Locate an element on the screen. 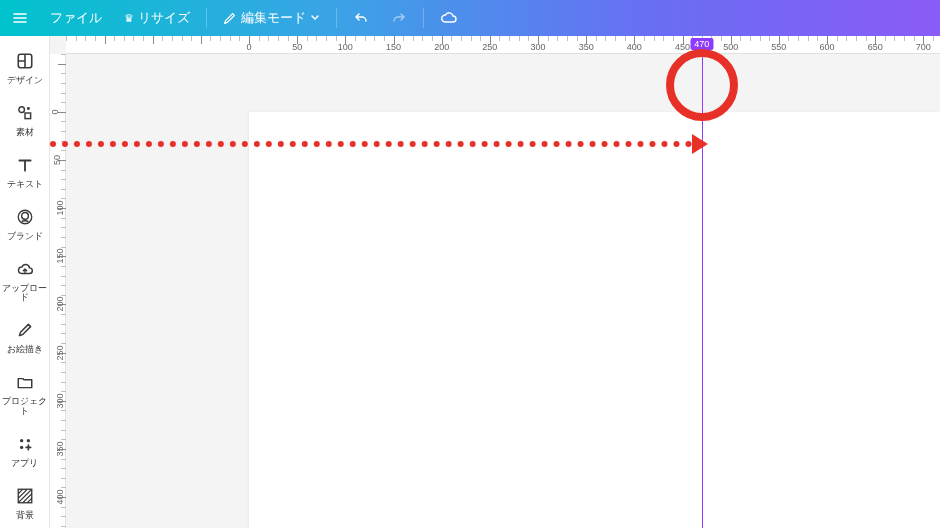 Image resolution: width=940 pixels, height=528 pixels. sidebar-item-label: アプリ is located at coordinates (24, 464).